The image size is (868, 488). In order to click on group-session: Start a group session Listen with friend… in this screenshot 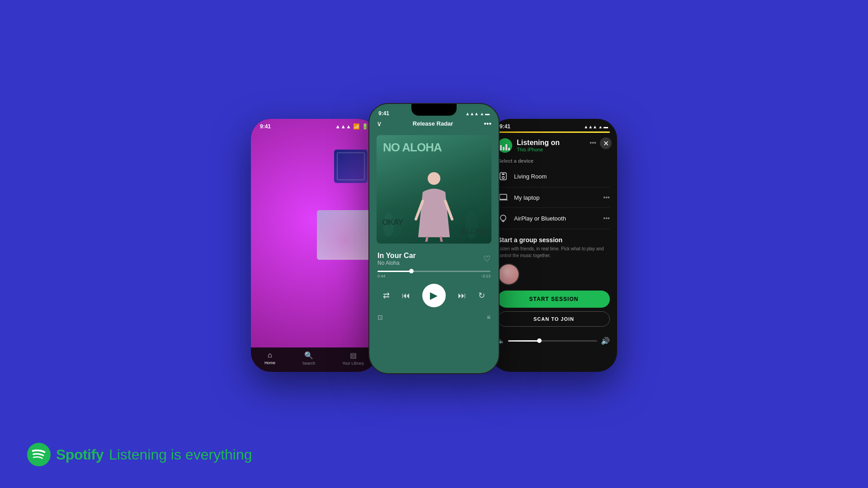, I will do `click(554, 283)`.